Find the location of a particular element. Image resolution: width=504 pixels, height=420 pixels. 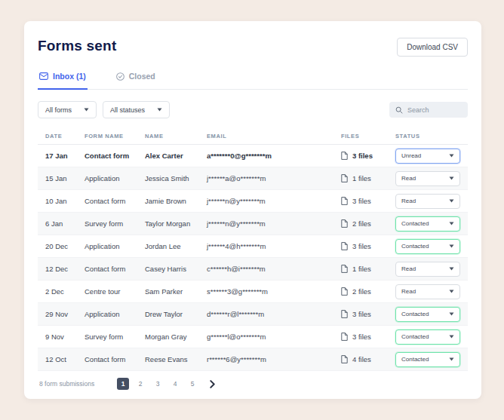

tab-closed: Closed is located at coordinates (136, 81).